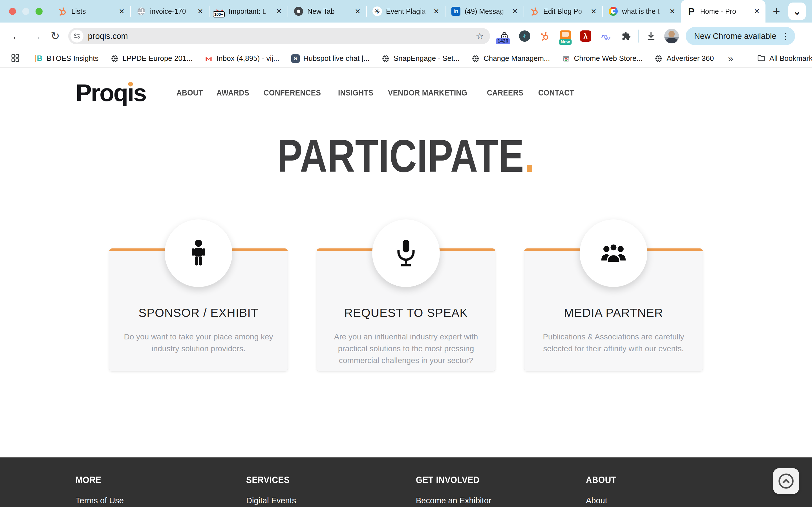 The height and width of the screenshot is (507, 812). Describe the element at coordinates (586, 36) in the screenshot. I see `adobe-acrobat-extension-icon: λ` at that location.